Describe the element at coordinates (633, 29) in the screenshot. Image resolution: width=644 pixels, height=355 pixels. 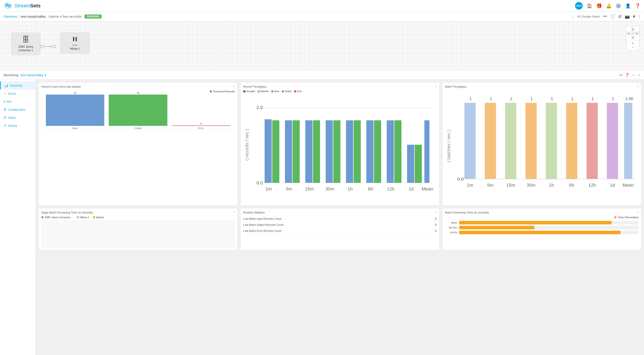
I see `nav-up-button: ▲` at that location.